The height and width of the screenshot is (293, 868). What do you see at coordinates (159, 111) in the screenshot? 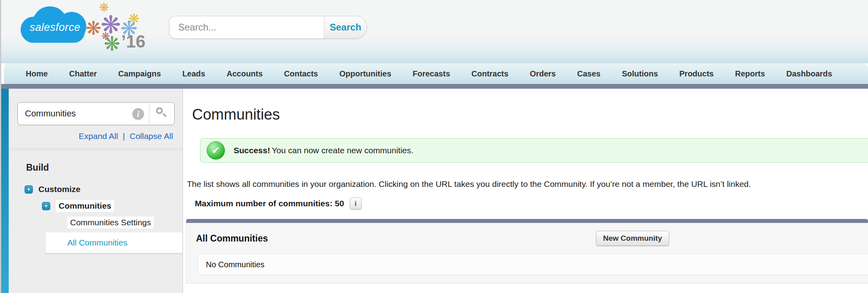
I see `search-icon-ring` at bounding box center [159, 111].